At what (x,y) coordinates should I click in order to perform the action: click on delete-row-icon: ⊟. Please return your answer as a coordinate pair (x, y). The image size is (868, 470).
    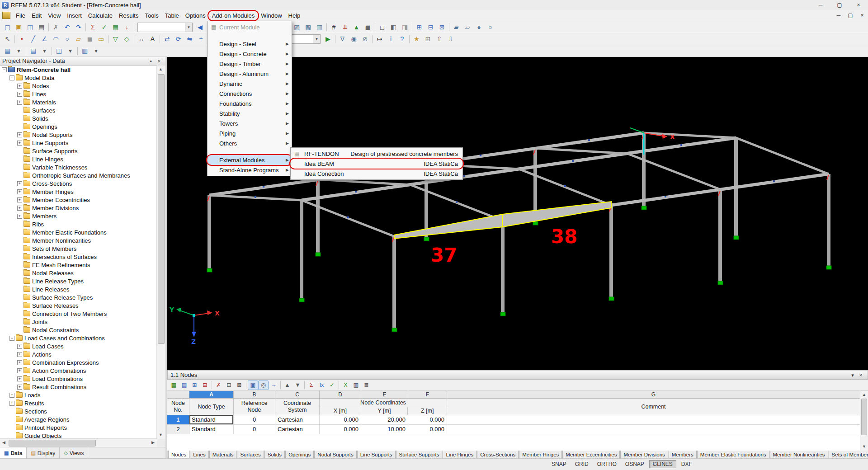
    Looking at the image, I should click on (205, 385).